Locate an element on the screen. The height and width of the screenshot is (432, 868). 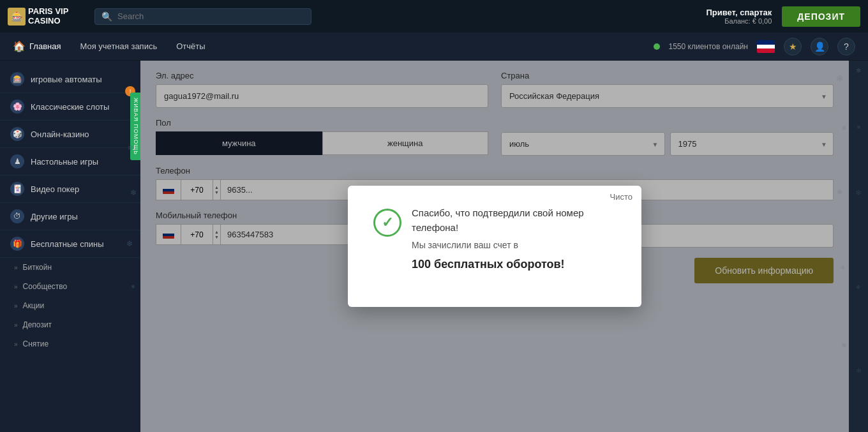
modal-credited: Мы зачислили ваш счет в is located at coordinates (514, 245).